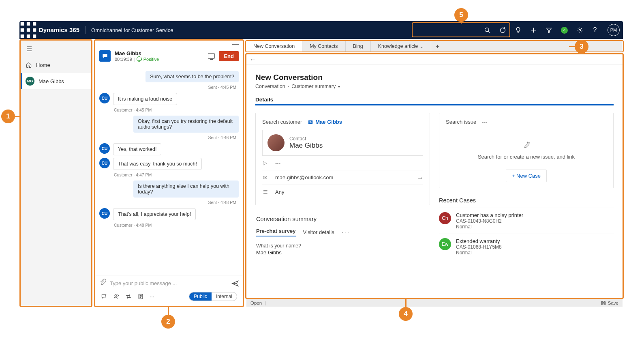 This screenshot has width=644, height=361. What do you see at coordinates (526, 247) in the screenshot?
I see `recent-case-row: Ew Extended warranty CAS-01068-H1Y5M8 No…` at bounding box center [526, 247].